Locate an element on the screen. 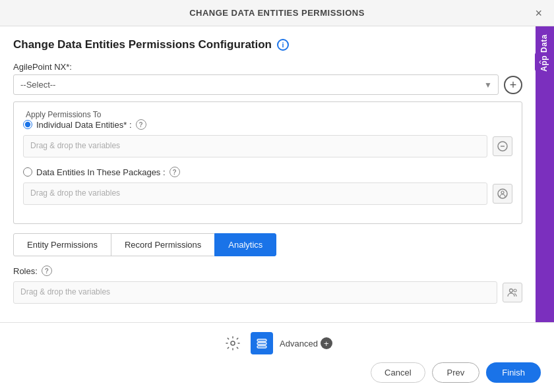 Image resolution: width=554 pixels, height=392 pixels. gear-icon is located at coordinates (233, 343).